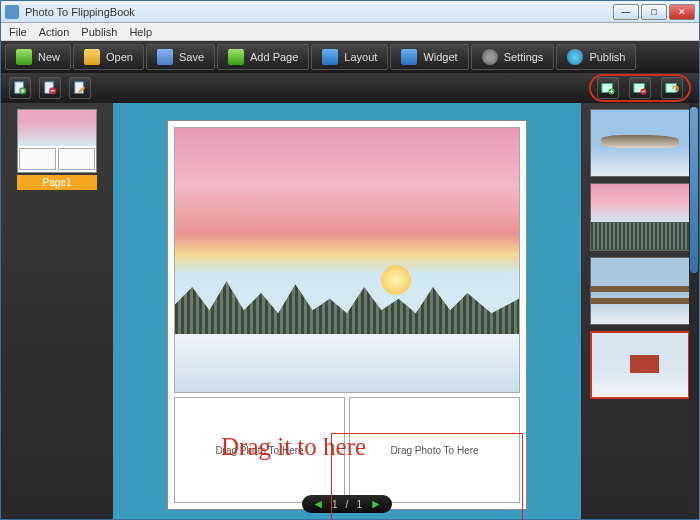 Image resolution: width=700 pixels, height=520 pixels. I want to click on save-button: Save, so click(180, 57).